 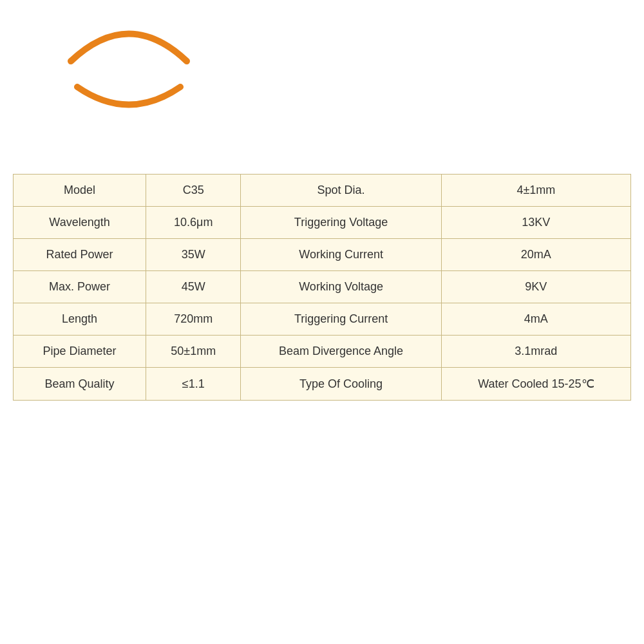 What do you see at coordinates (80, 319) in the screenshot?
I see `spec-label-left: Length` at bounding box center [80, 319].